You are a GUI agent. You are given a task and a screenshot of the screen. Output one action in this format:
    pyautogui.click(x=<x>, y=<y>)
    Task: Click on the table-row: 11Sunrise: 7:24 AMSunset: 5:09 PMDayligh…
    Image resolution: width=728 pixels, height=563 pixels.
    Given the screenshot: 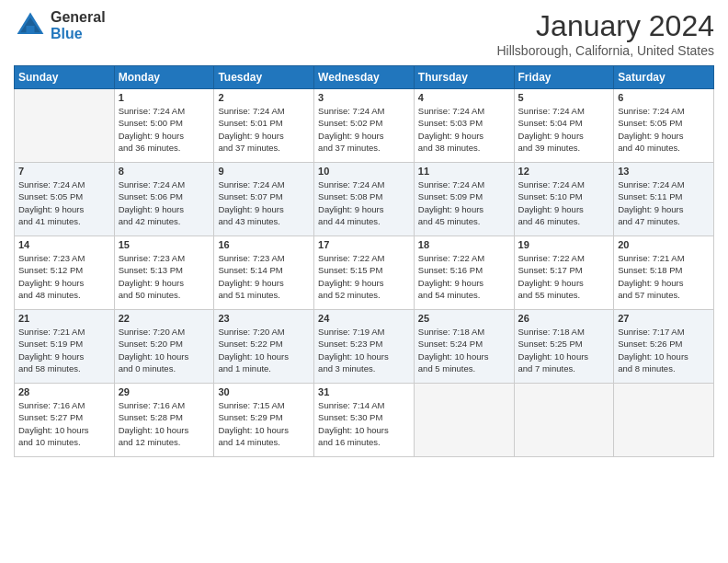 What is the action you would take?
    pyautogui.click(x=463, y=200)
    